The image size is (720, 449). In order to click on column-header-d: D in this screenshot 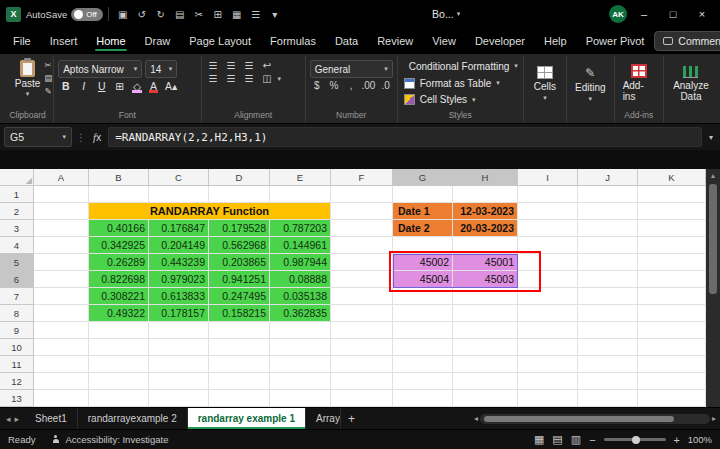, I will do `click(240, 178)`.